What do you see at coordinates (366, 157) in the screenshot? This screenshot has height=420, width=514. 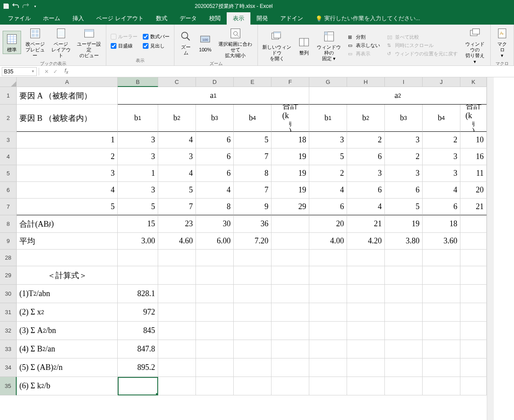 I see `cell-H4: 6` at bounding box center [366, 157].